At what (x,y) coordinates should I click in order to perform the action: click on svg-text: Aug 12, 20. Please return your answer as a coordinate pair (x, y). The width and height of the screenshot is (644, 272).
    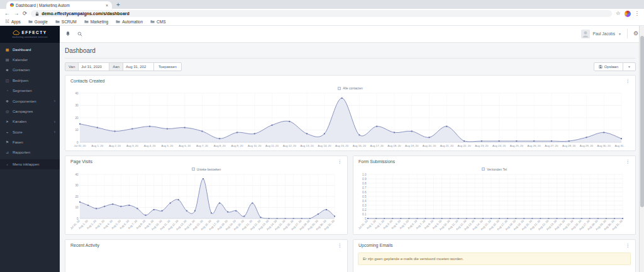
    Looking at the image, I should click on (290, 146).